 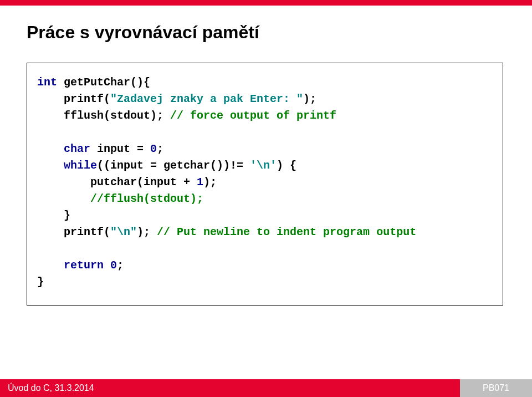 What do you see at coordinates (287, 232) in the screenshot?
I see `cmt-put: // Put newline to indent program output` at bounding box center [287, 232].